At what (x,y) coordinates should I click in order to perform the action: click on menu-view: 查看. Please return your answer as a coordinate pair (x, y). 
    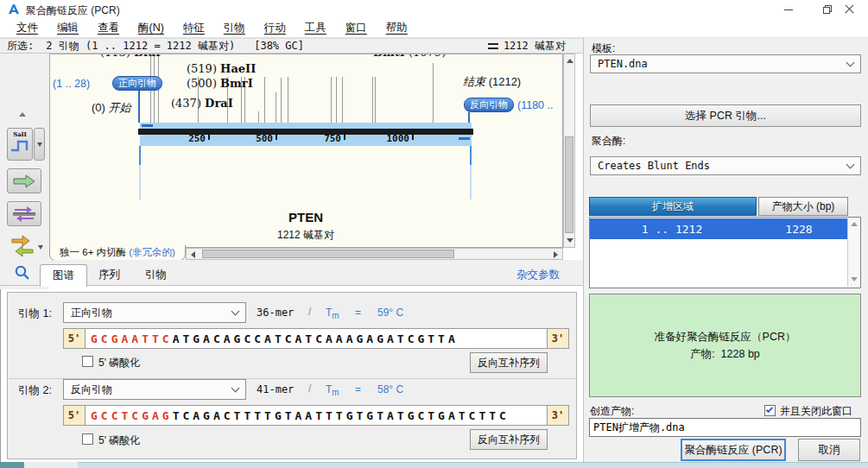
    Looking at the image, I should click on (109, 28).